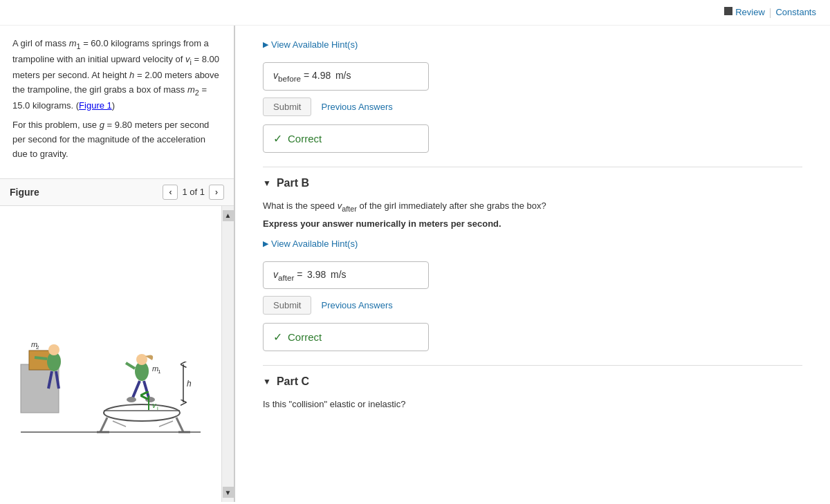 The width and height of the screenshot is (830, 504). What do you see at coordinates (117, 102) in the screenshot?
I see `problem-text: A girl of mass m1 = 60.0 kilograms sprin…` at bounding box center [117, 102].